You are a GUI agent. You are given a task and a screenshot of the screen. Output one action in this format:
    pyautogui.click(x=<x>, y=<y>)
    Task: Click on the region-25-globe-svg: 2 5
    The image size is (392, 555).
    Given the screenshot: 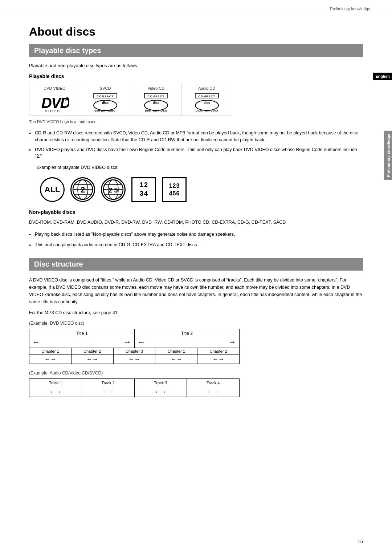 What is the action you would take?
    pyautogui.click(x=113, y=190)
    